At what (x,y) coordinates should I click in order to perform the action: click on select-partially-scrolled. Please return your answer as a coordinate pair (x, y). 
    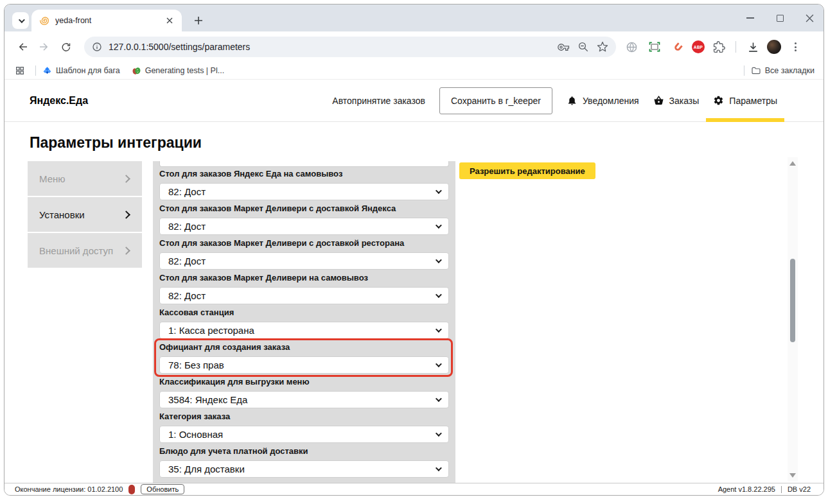
    Looking at the image, I should click on (304, 164).